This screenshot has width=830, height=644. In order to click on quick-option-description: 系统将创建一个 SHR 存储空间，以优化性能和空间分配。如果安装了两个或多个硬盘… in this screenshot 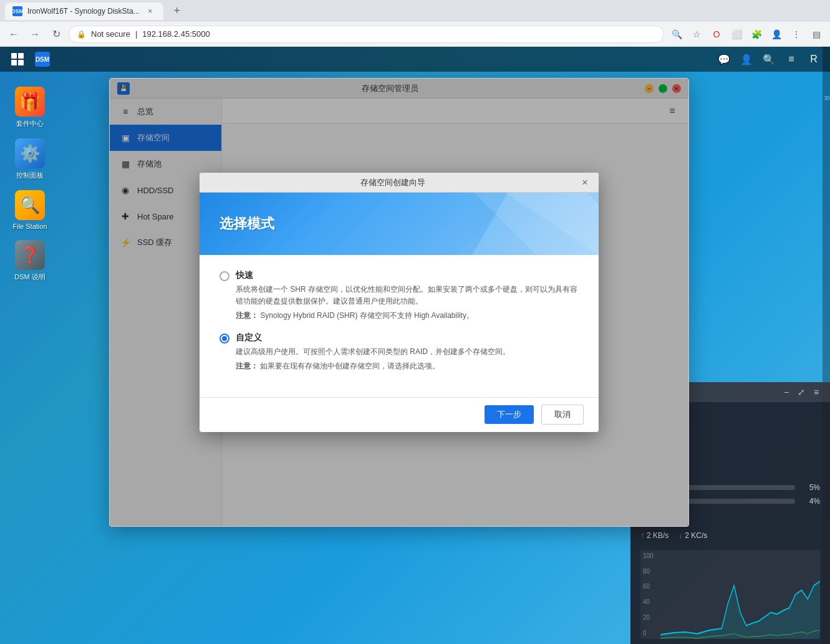, I will do `click(407, 296)`.